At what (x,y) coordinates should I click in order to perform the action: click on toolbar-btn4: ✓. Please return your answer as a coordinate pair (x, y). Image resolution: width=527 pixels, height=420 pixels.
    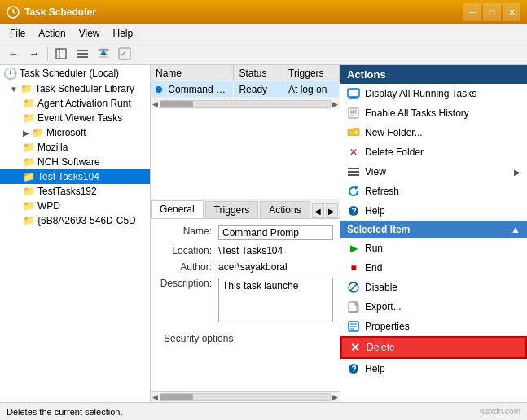
    Looking at the image, I should click on (125, 54).